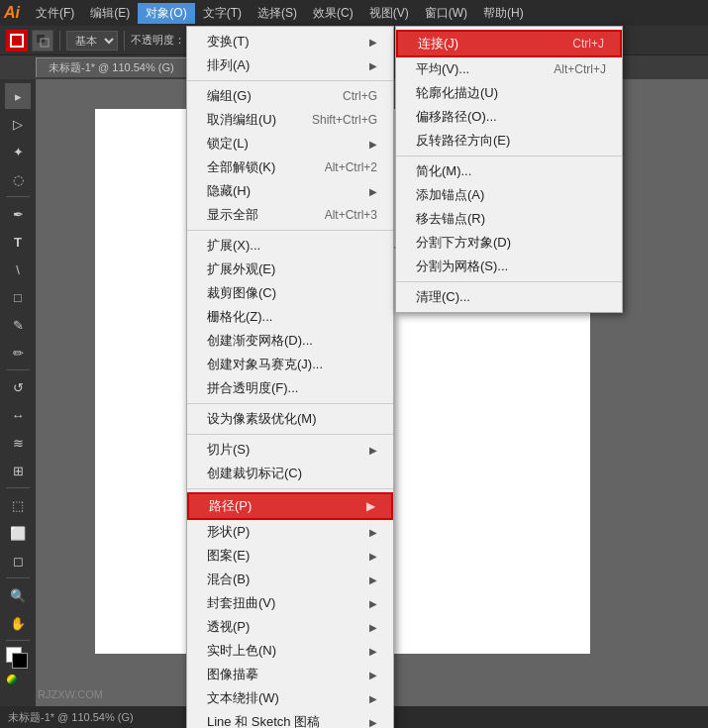  What do you see at coordinates (18, 297) in the screenshot?
I see `rect-tool-btn: □` at bounding box center [18, 297].